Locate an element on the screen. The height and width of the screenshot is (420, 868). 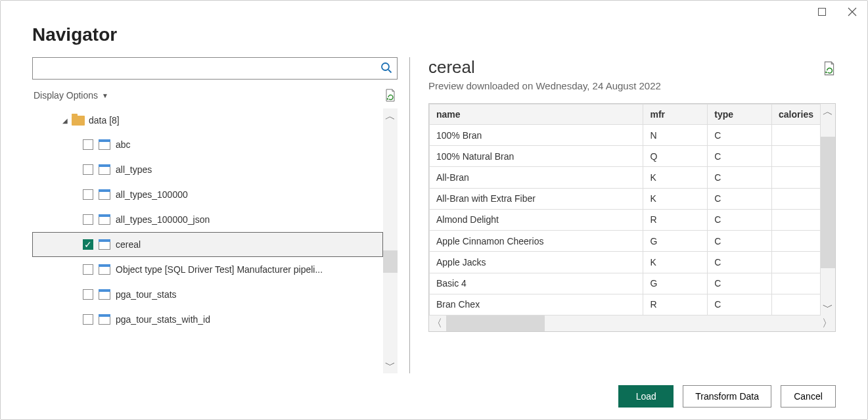
tree-item: pga_tour_stats_with_id is located at coordinates (208, 319).